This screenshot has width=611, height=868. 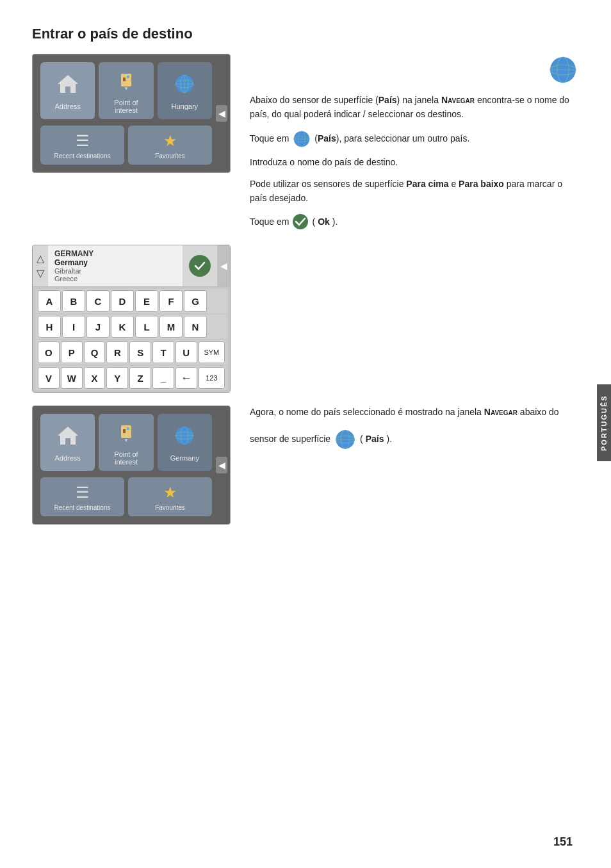 I want to click on key-I: I, so click(x=74, y=327).